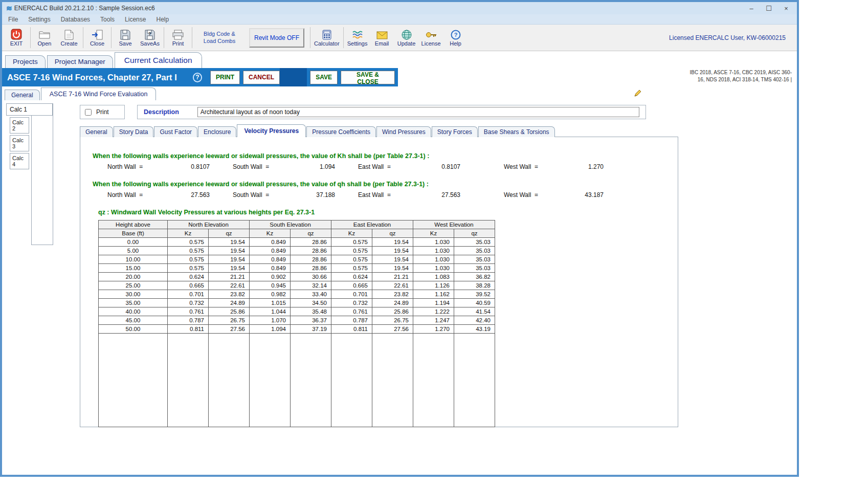  Describe the element at coordinates (159, 195) in the screenshot. I see `wall-value-pair: North Wall =27.563` at that location.